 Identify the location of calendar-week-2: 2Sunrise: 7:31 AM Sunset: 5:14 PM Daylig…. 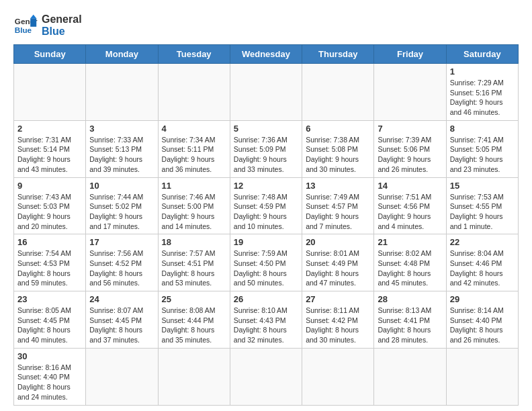
(266, 149).